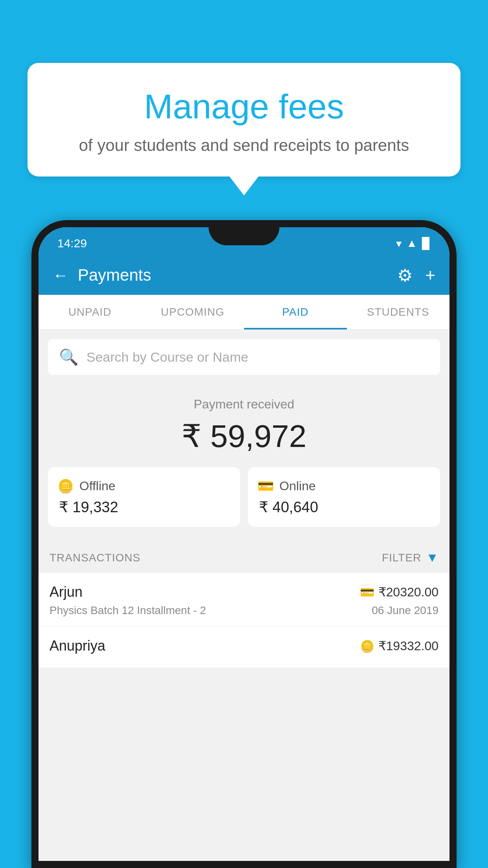  What do you see at coordinates (367, 592) in the screenshot?
I see `transaction-card-icon-arjun: 💳` at bounding box center [367, 592].